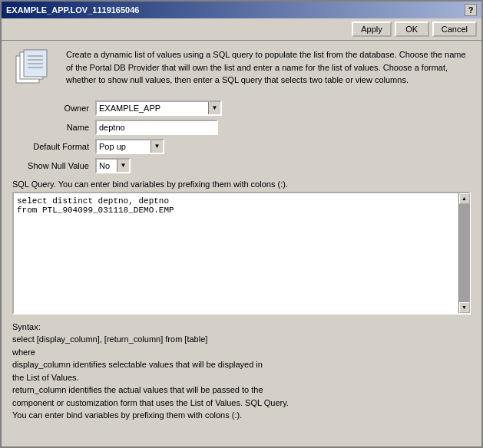  Describe the element at coordinates (51, 147) in the screenshot. I see `default-format-label: Default Format` at that location.